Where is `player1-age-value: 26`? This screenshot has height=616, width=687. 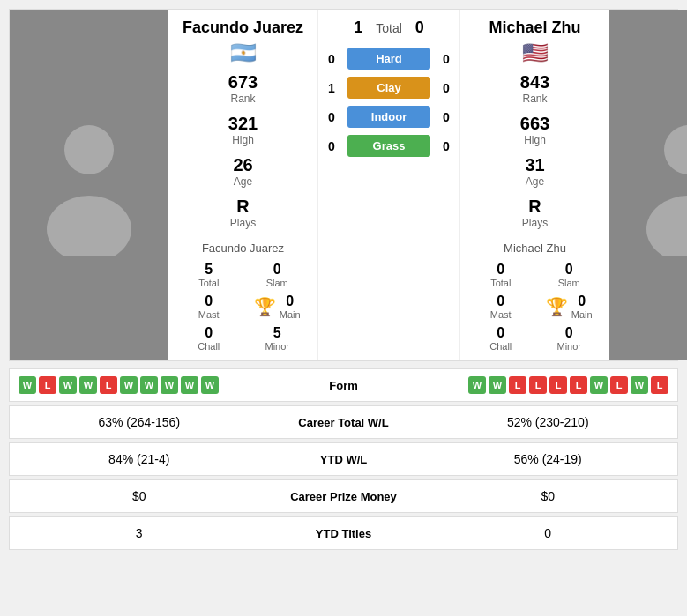 player1-age-value: 26 is located at coordinates (243, 166).